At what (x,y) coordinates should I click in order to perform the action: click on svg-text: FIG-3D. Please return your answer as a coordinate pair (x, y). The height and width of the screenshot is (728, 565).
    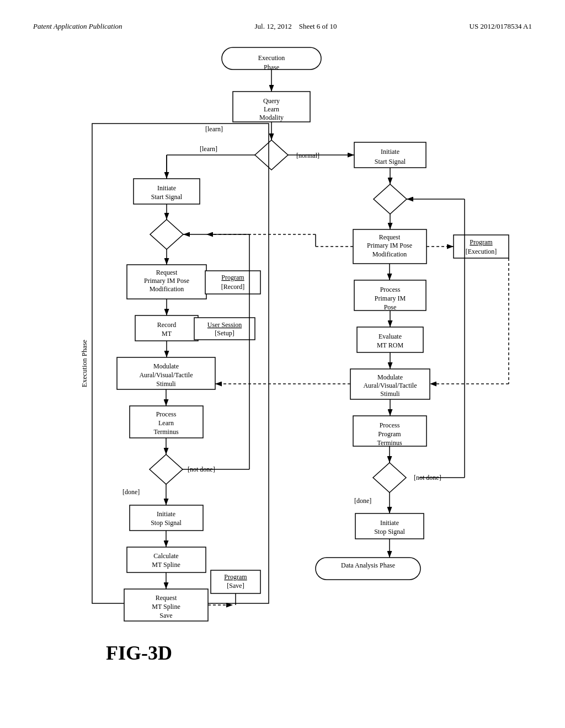
    Looking at the image, I should click on (139, 653).